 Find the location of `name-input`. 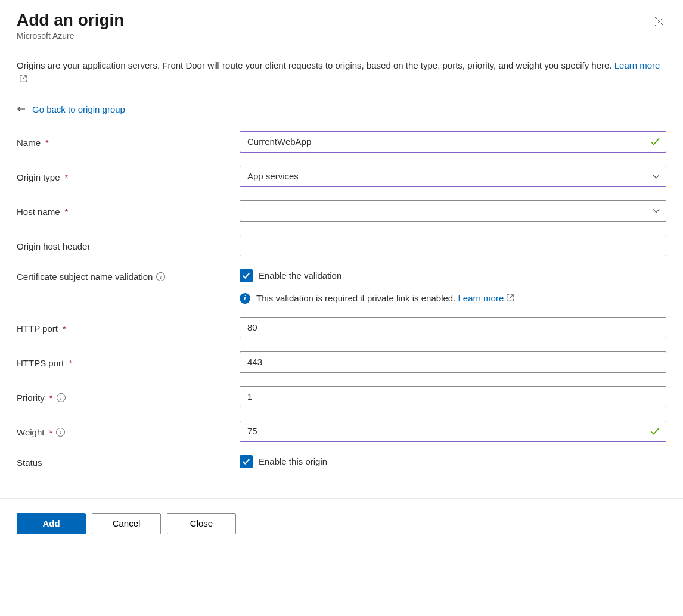

name-input is located at coordinates (453, 142).